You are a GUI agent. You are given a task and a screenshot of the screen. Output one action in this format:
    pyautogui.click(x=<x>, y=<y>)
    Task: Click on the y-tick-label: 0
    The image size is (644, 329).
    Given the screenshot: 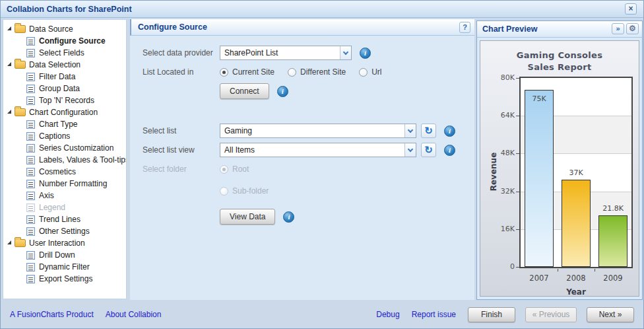 What is the action you would take?
    pyautogui.click(x=501, y=267)
    